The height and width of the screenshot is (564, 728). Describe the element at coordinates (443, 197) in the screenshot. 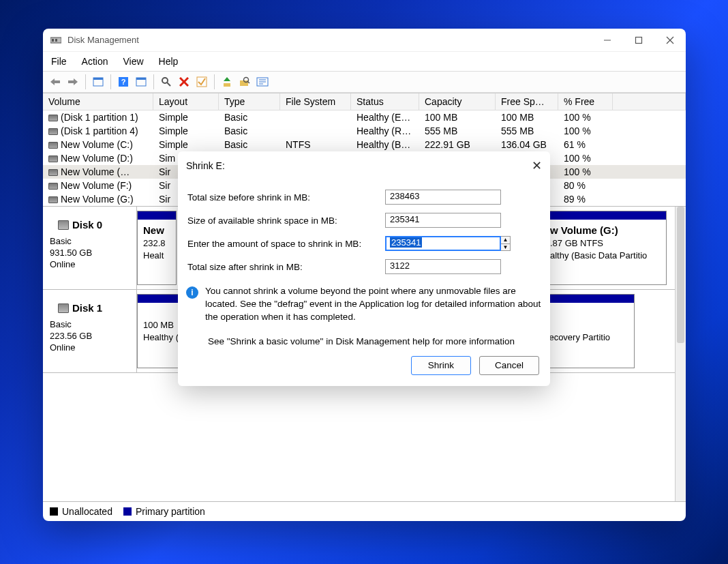

I see `value-total-before: 238463` at that location.